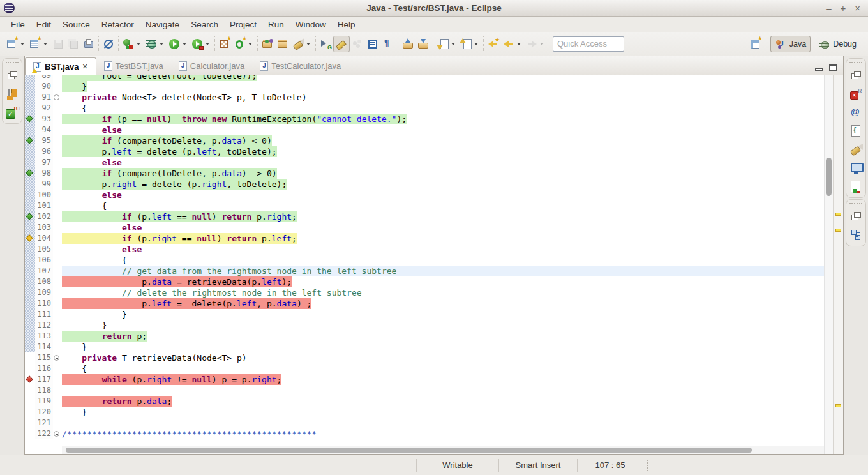 This screenshot has height=475, width=868. What do you see at coordinates (44, 206) in the screenshot?
I see `line-number: 101` at bounding box center [44, 206].